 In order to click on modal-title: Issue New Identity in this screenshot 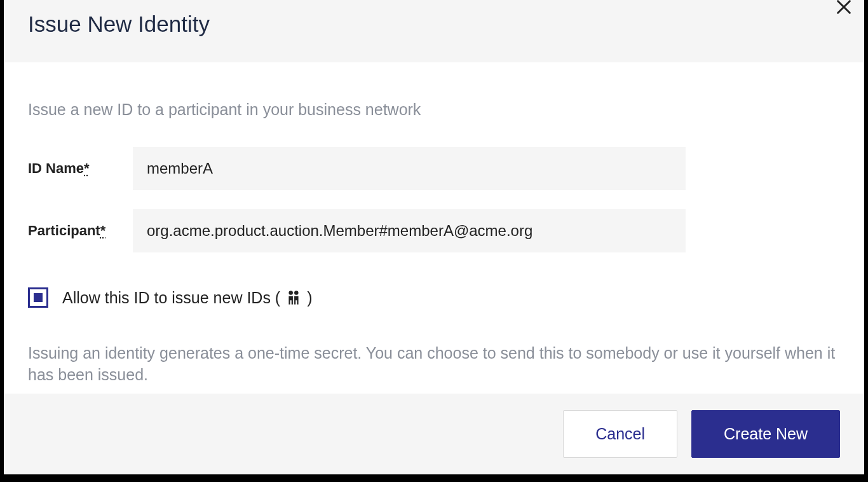, I will do `click(434, 24)`.